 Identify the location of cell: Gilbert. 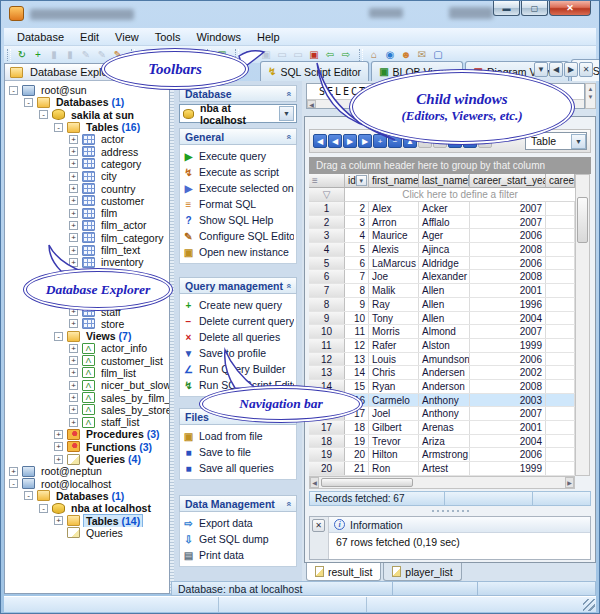
(394, 428).